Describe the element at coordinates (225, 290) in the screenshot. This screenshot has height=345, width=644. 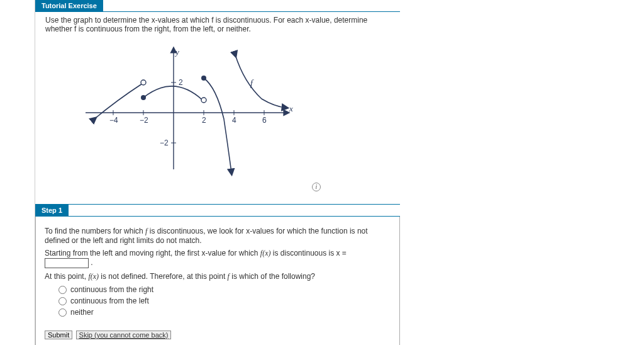
I see `option-right: continuous from the right` at that location.